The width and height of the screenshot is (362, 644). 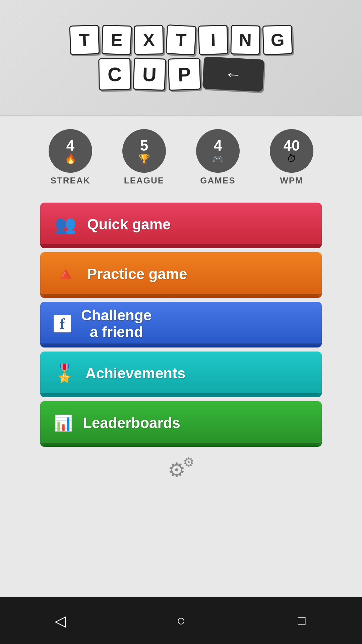 I want to click on logo-tile-t: T, so click(x=84, y=40).